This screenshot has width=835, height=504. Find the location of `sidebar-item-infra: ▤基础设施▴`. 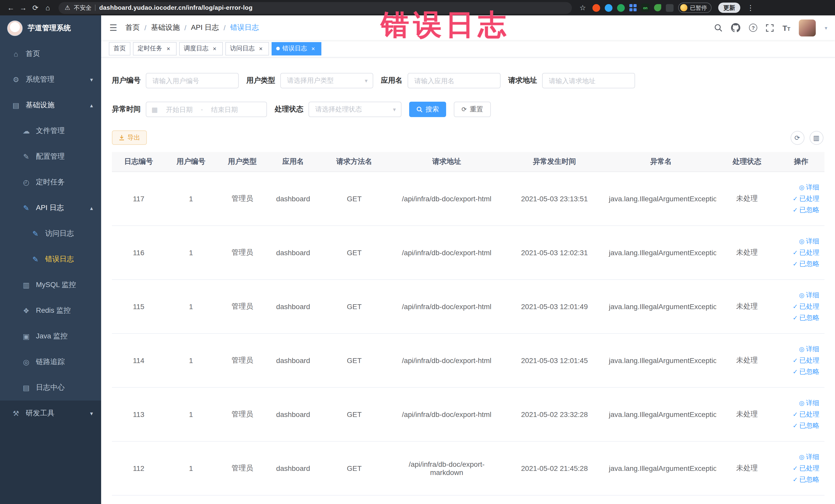

sidebar-item-infra: ▤基础设施▴ is located at coordinates (50, 105).